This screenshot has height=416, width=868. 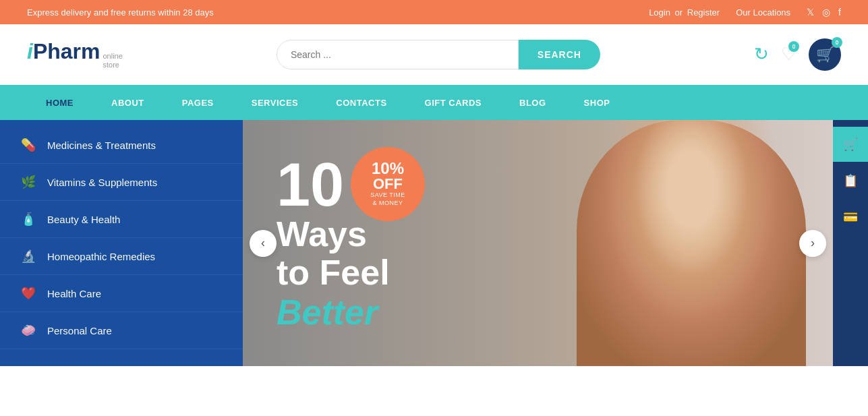 I want to click on logo-pharm: Pharm, so click(x=67, y=51).